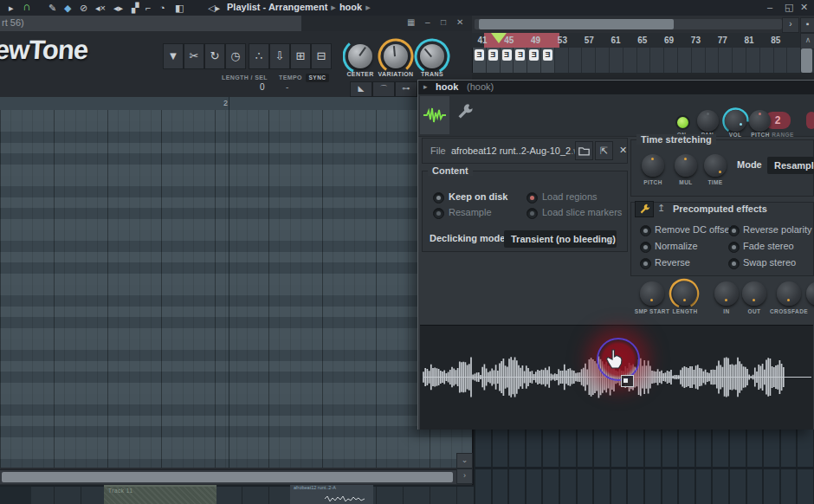 Image resolution: width=814 pixels, height=504 pixels. Describe the element at coordinates (194, 56) in the screenshot. I see `cut-button: ✂` at that location.